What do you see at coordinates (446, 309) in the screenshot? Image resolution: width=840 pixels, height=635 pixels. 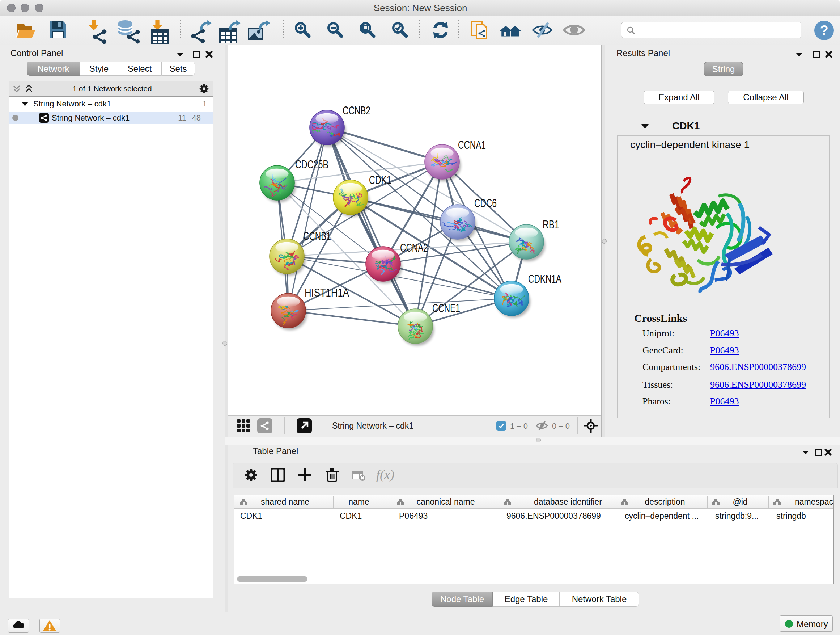 I see `svg-text: CCNE1` at bounding box center [446, 309].